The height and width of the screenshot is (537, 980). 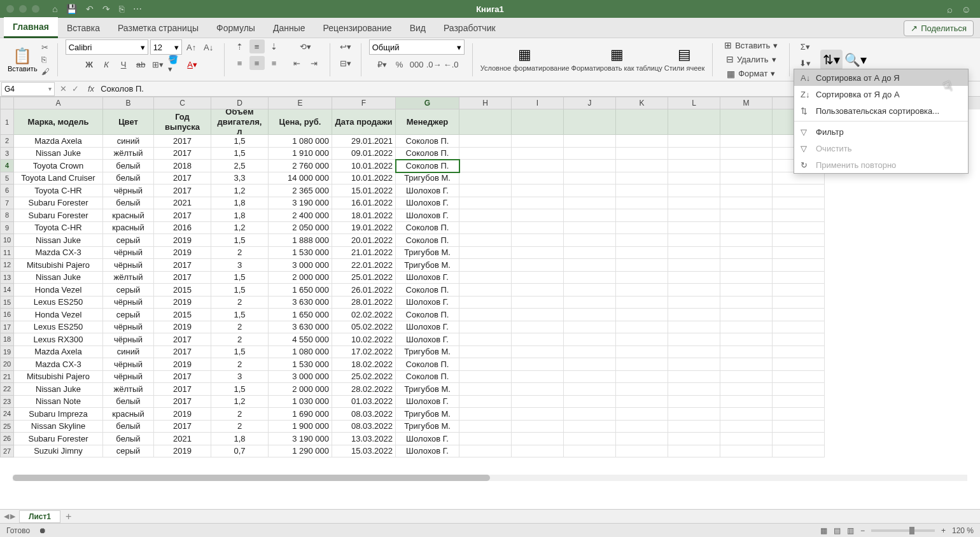 What do you see at coordinates (300, 290) in the screenshot?
I see `cell: 1 650 000` at bounding box center [300, 290].